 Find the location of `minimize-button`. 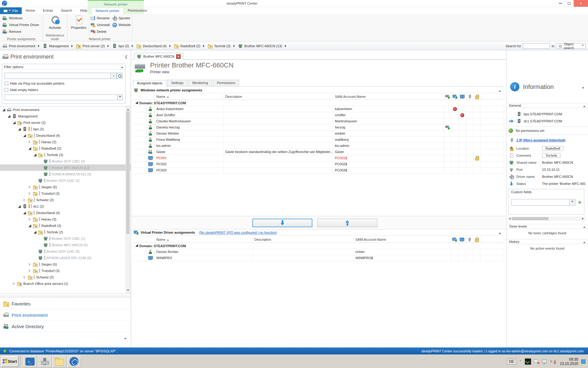

minimize-button is located at coordinates (560, 3).